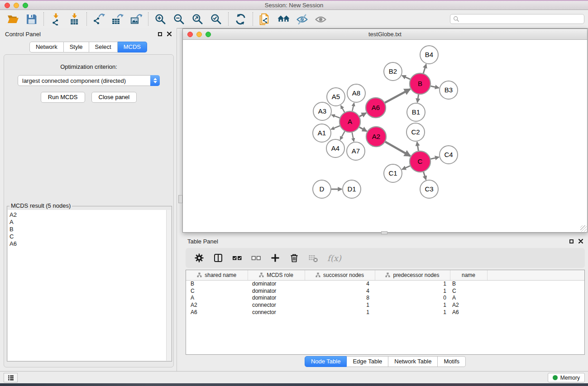 The height and width of the screenshot is (386, 588). What do you see at coordinates (581, 241) in the screenshot?
I see `close-table-panel-icon` at bounding box center [581, 241].